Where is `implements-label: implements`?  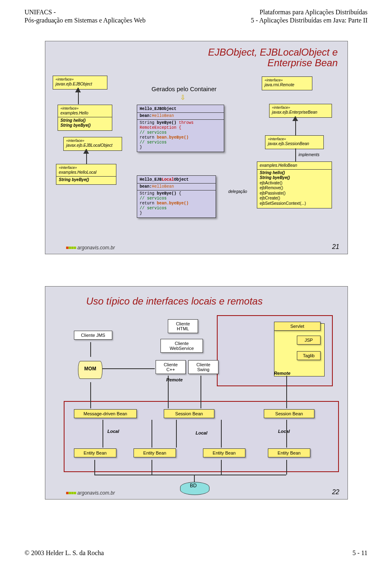
implements-label: implements is located at coordinates (309, 155).